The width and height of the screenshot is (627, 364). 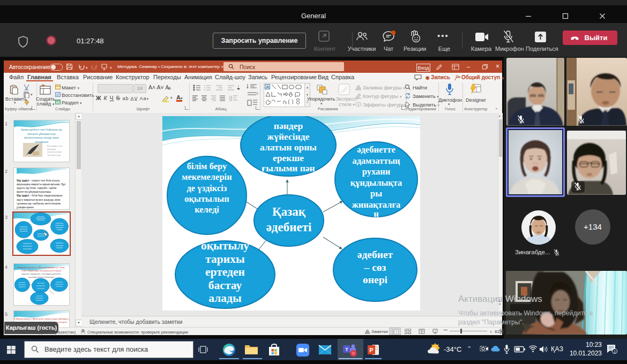 I want to click on svg-text: пәндер, so click(x=288, y=126).